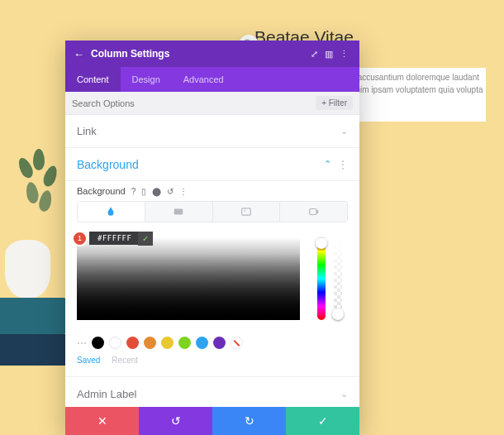 This screenshot has width=504, height=435. I want to click on expand-icon: ⤢, so click(314, 55).